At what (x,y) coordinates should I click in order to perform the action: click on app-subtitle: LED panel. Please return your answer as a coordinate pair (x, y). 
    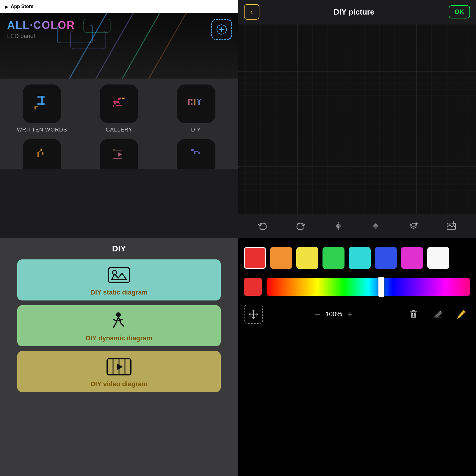
    Looking at the image, I should click on (119, 36).